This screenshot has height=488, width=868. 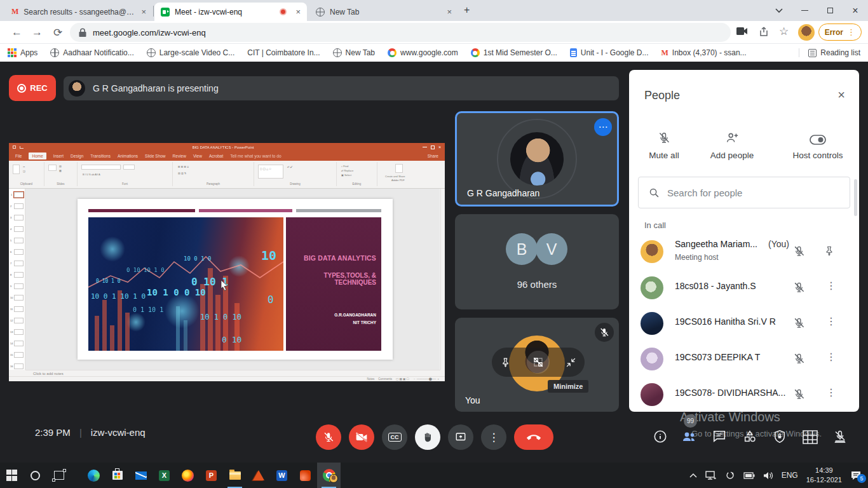 What do you see at coordinates (440, 147) in the screenshot?
I see `ppt-close-button: ×` at bounding box center [440, 147].